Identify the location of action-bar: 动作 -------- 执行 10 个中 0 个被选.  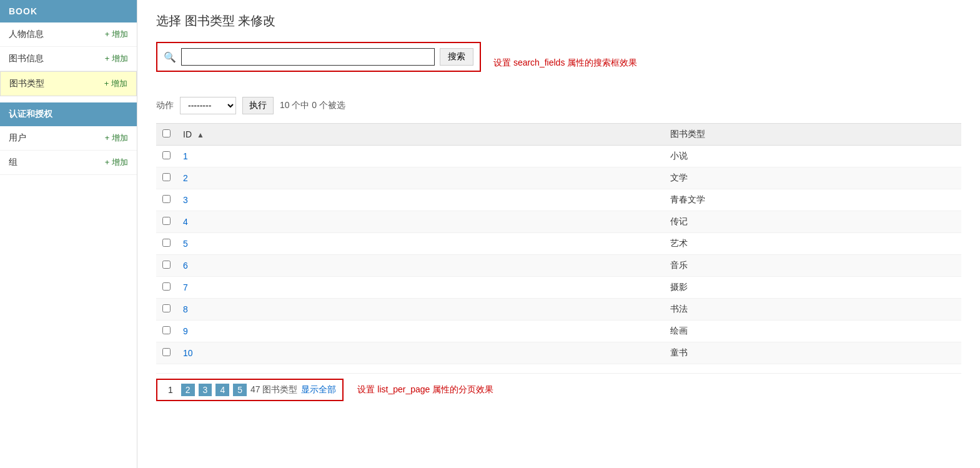
(558, 106).